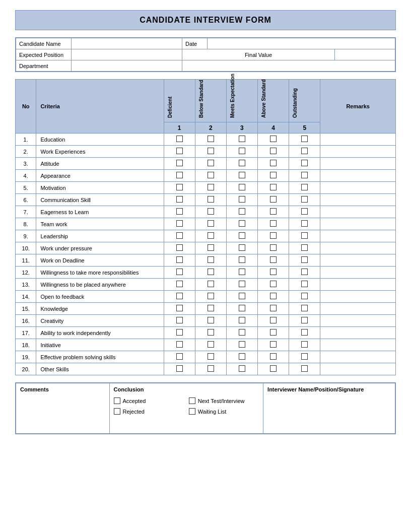 This screenshot has height=532, width=411. I want to click on interviewer-cell: Interviewer Name/Position/Signature, so click(329, 409).